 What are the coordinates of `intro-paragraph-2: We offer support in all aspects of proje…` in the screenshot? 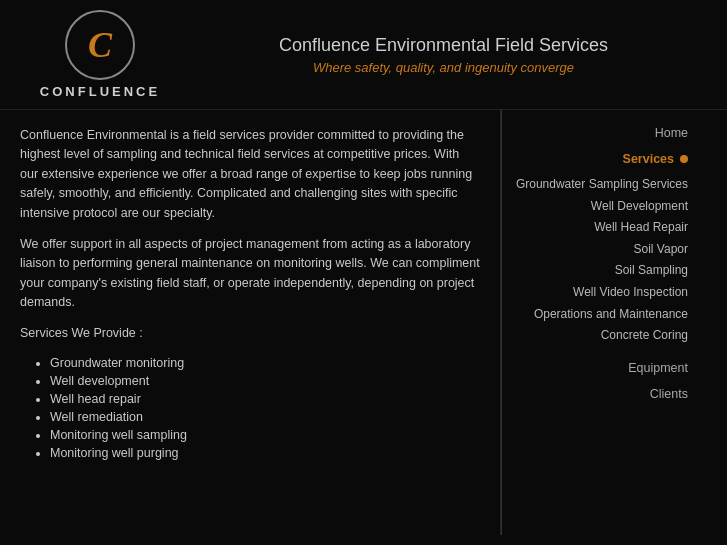 It's located at (250, 274).